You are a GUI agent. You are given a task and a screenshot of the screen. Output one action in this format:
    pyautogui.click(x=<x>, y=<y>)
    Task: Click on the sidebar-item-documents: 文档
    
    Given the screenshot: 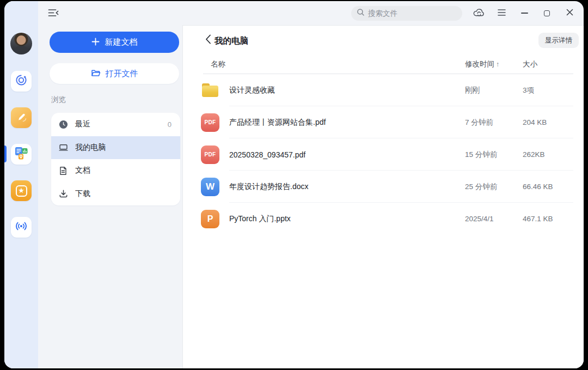 What is the action you would take?
    pyautogui.click(x=115, y=171)
    